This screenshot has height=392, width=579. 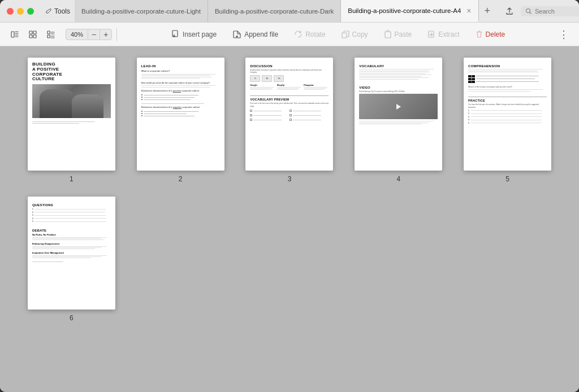 What do you see at coordinates (508, 120) in the screenshot?
I see `page-item-5: COMPREHENSION A B C Which of the human r…` at bounding box center [508, 120].